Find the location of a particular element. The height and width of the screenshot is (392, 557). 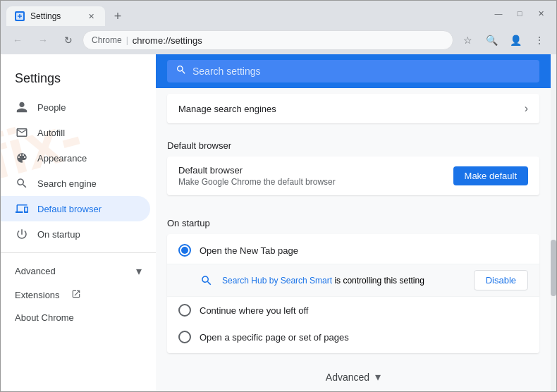

search-input is located at coordinates (362, 71).